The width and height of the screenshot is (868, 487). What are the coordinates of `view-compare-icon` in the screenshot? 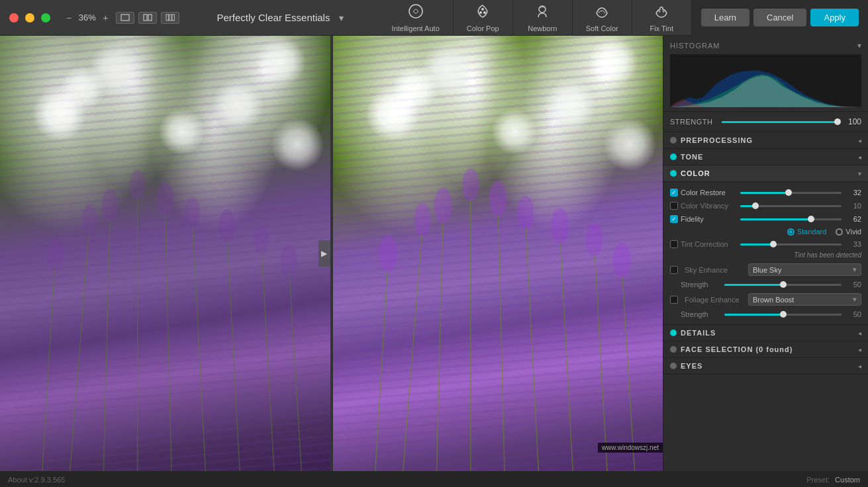 It's located at (170, 18).